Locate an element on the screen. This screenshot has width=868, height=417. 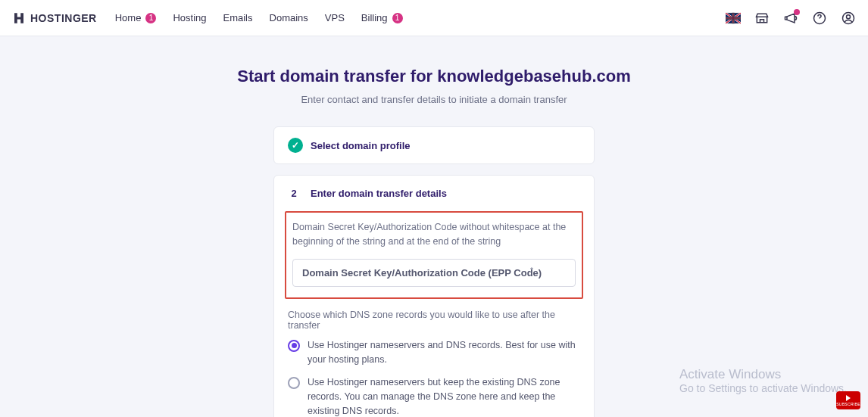
page-title: Start domain transfer for knowledgebaseh… is located at coordinates (434, 76).